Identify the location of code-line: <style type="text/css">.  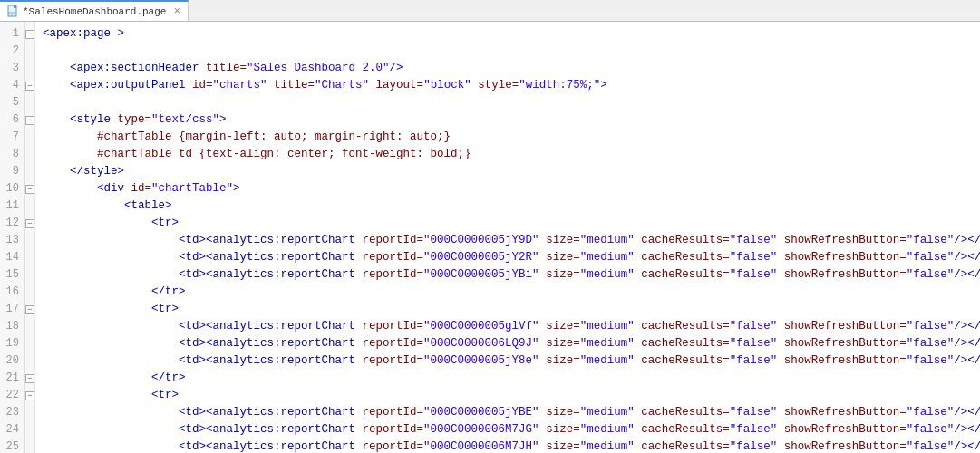
(508, 120).